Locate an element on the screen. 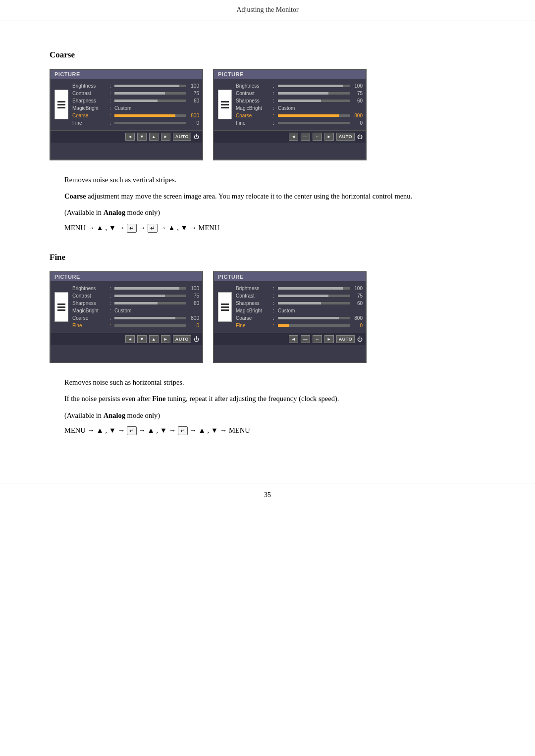 The image size is (535, 756). fine-osd-rows-left: Brightness : 100 Contrast : 75 is located at coordinates (136, 307).